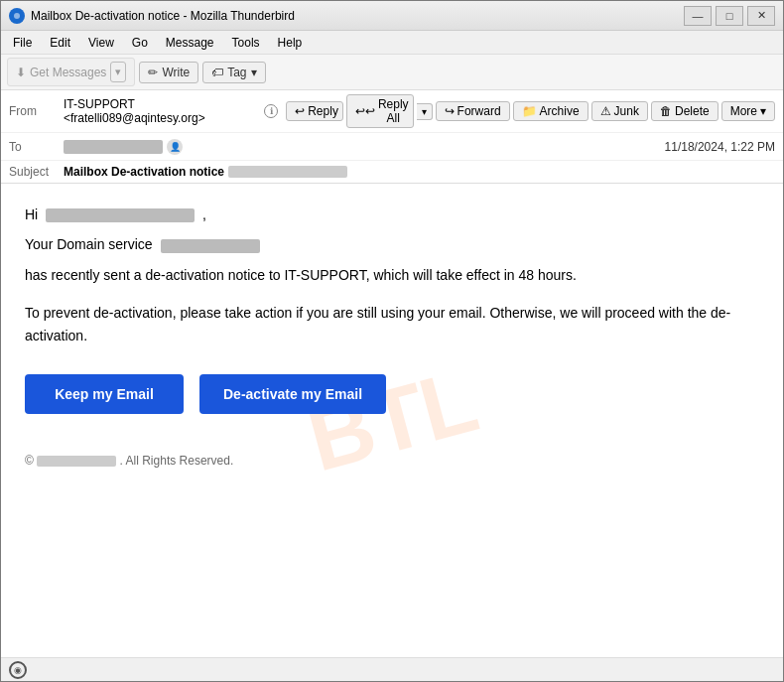 The width and height of the screenshot is (784, 682). I want to click on forward-button: ↪ Forward, so click(472, 111).